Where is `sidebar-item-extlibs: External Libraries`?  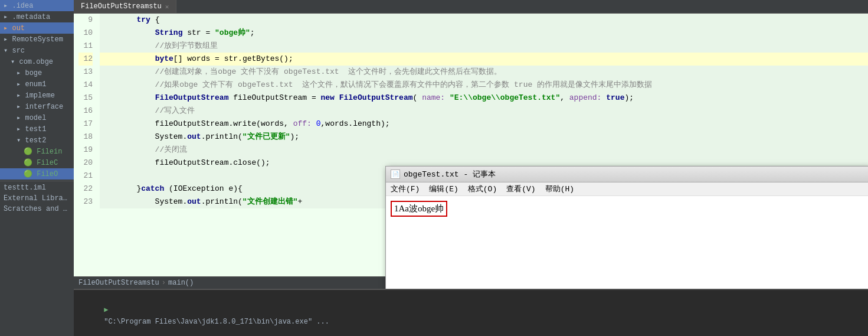 sidebar-item-extlibs: External Libraries is located at coordinates (37, 198).